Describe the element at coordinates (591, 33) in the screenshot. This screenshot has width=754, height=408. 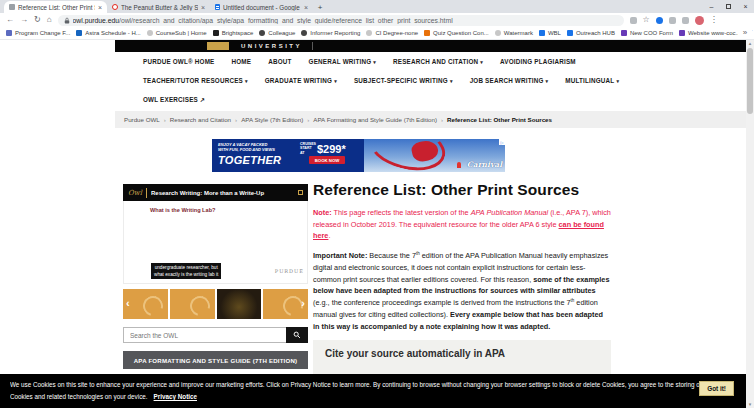
I see `bookmark-item: Outreach HUB` at that location.